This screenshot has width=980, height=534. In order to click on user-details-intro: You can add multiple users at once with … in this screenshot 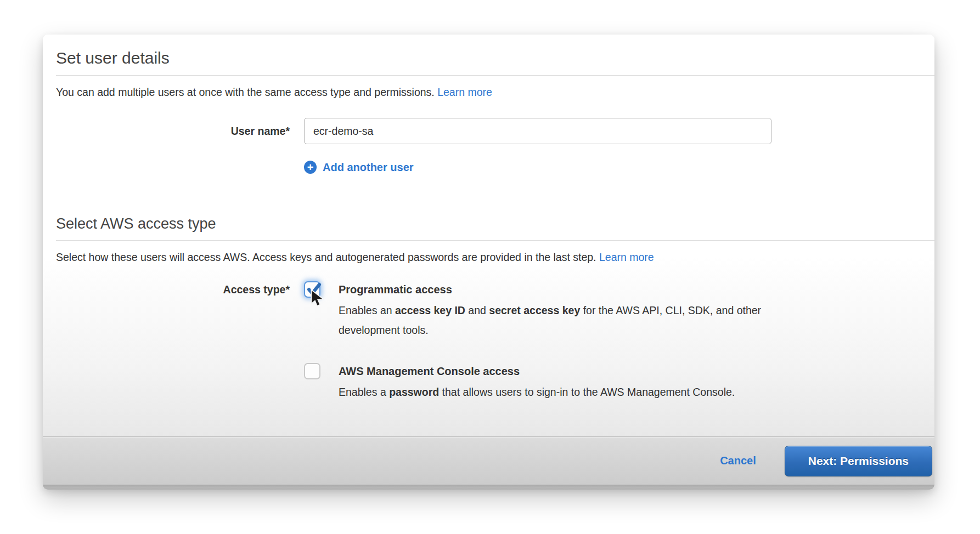, I will do `click(488, 92)`.